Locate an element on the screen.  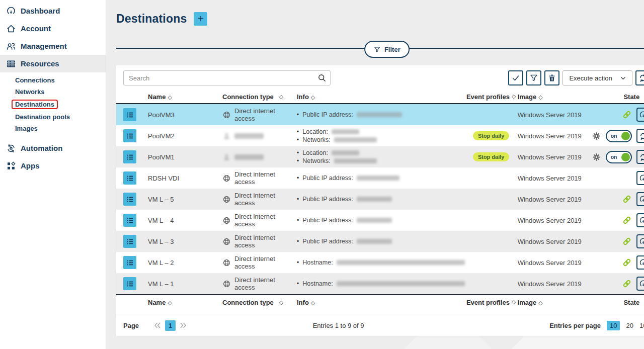
toggle-knob is located at coordinates (626, 157).